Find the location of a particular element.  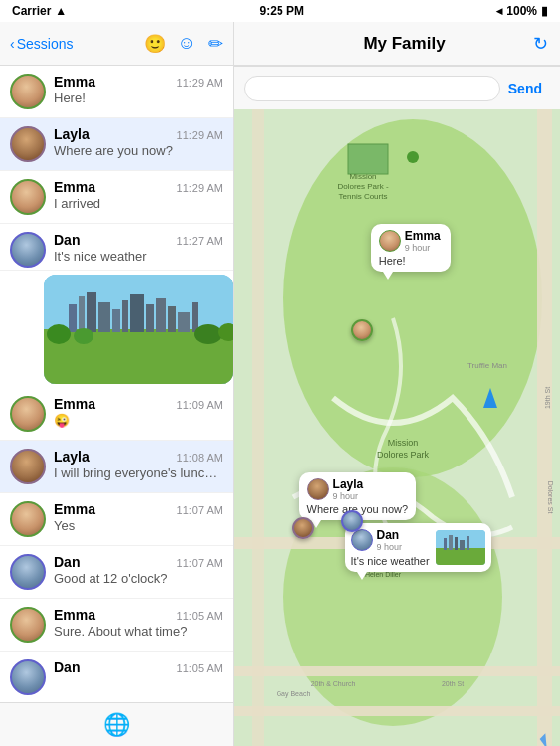

callout-name-group: Dan 9 hour is located at coordinates (390, 540).